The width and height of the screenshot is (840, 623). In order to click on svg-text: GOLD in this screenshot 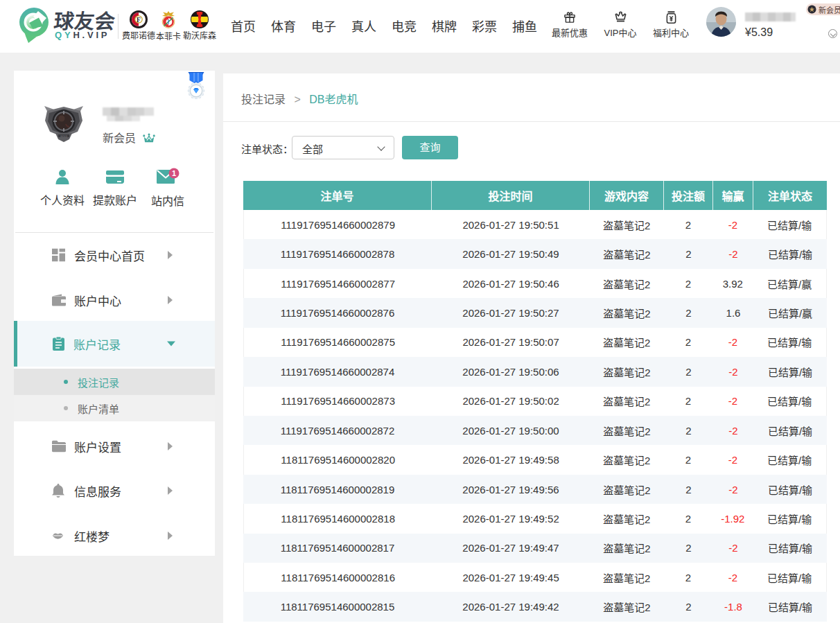, I will do `click(64, 137)`.